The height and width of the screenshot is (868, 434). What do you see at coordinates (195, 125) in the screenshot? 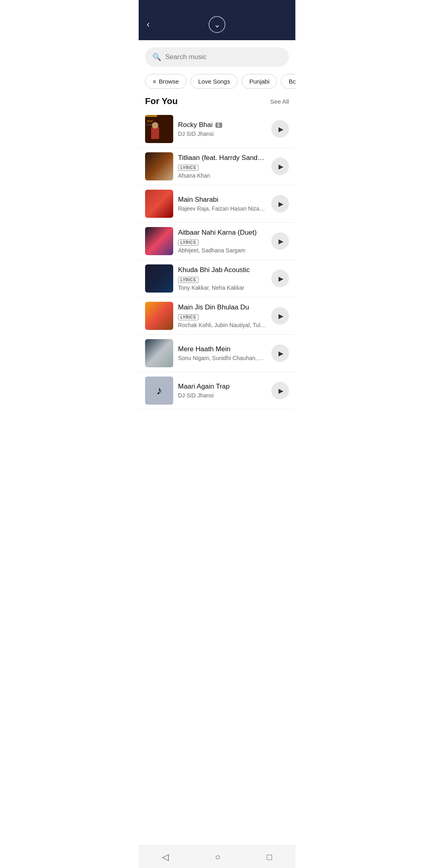
I see `song-title: Rocky Bhai` at bounding box center [195, 125].